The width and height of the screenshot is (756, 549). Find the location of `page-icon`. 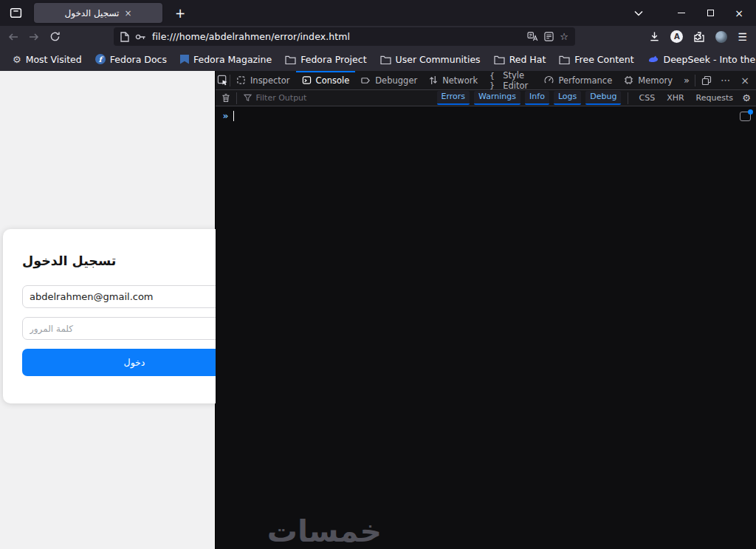

page-icon is located at coordinates (125, 37).